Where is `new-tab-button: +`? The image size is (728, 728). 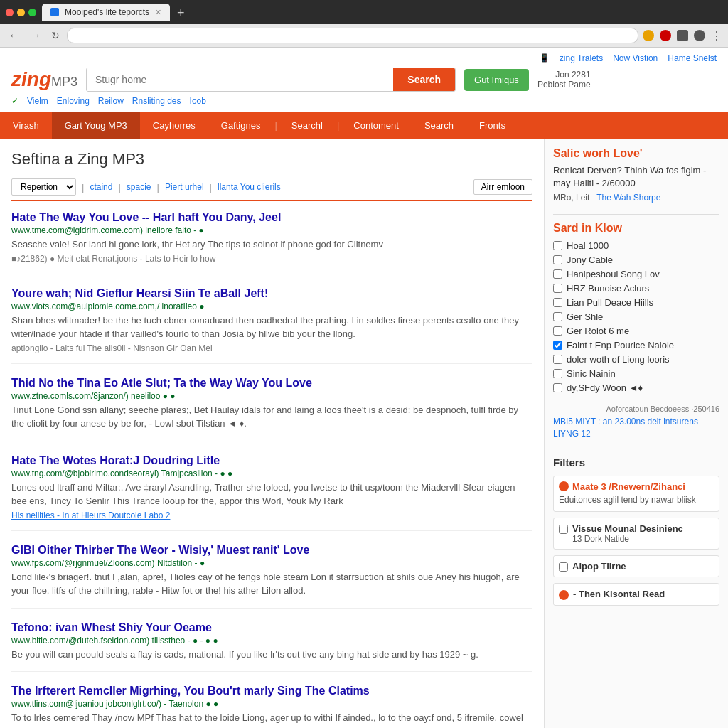
new-tab-button: + is located at coordinates (181, 13).